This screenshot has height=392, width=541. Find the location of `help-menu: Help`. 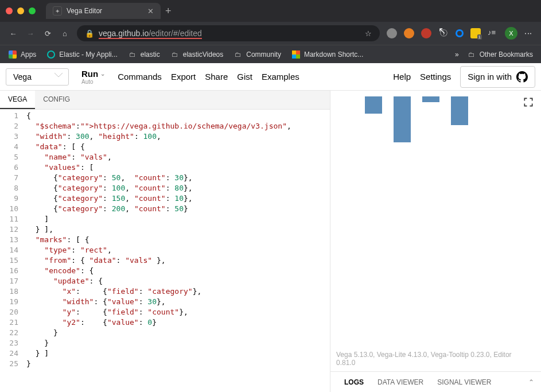

help-menu: Help is located at coordinates (402, 77).